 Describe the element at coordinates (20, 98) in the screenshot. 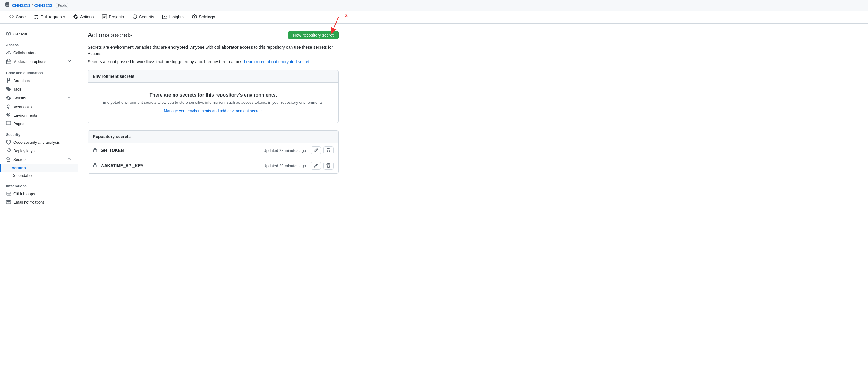

I see `sidebar-actions-label: Actions` at that location.